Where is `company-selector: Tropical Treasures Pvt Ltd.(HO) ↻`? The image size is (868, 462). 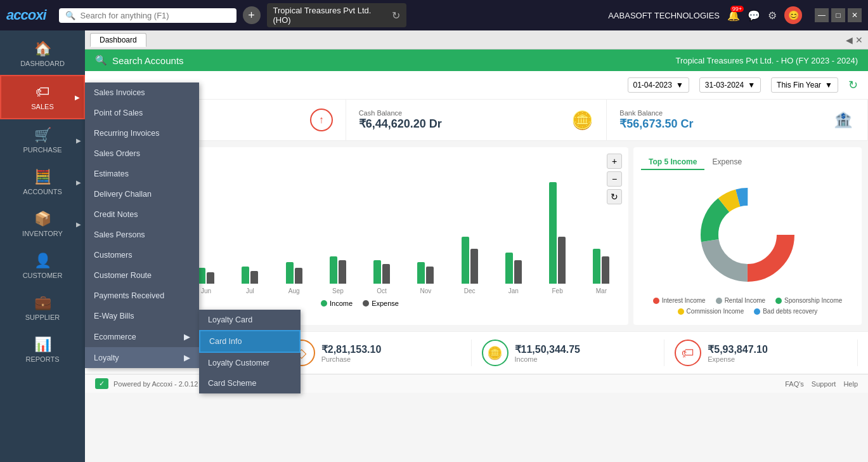
company-selector: Tropical Treasures Pvt Ltd.(HO) ↻ is located at coordinates (337, 15).